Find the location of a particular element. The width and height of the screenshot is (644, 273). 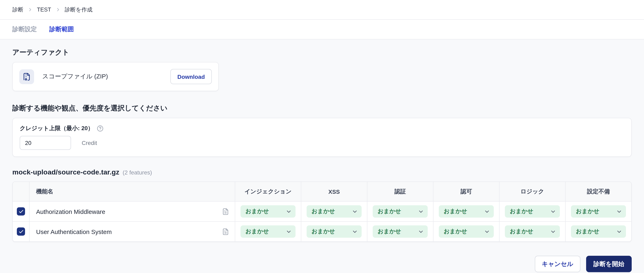

download-button: Download is located at coordinates (191, 76).